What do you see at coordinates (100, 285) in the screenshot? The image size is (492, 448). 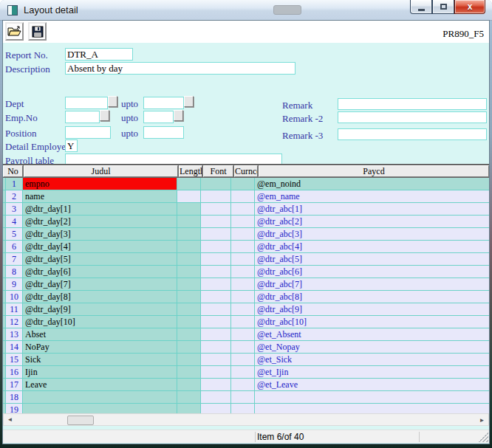 I see `cell-judul: @dtr_day[7]` at bounding box center [100, 285].